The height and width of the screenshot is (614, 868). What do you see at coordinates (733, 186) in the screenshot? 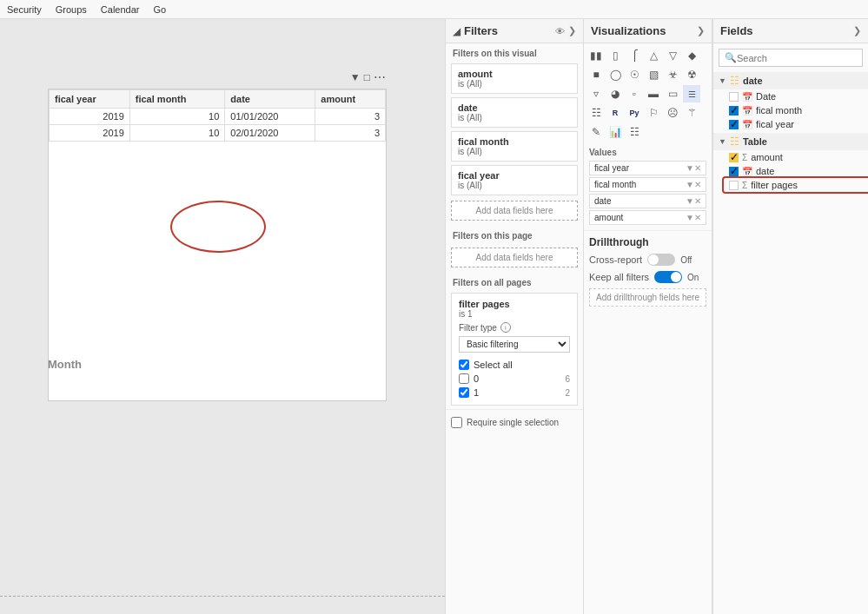
I see `field-checkbox` at bounding box center [733, 186].